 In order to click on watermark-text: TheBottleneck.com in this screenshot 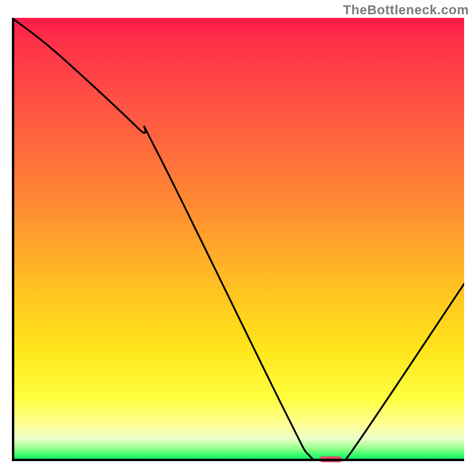, I will do `click(406, 10)`.